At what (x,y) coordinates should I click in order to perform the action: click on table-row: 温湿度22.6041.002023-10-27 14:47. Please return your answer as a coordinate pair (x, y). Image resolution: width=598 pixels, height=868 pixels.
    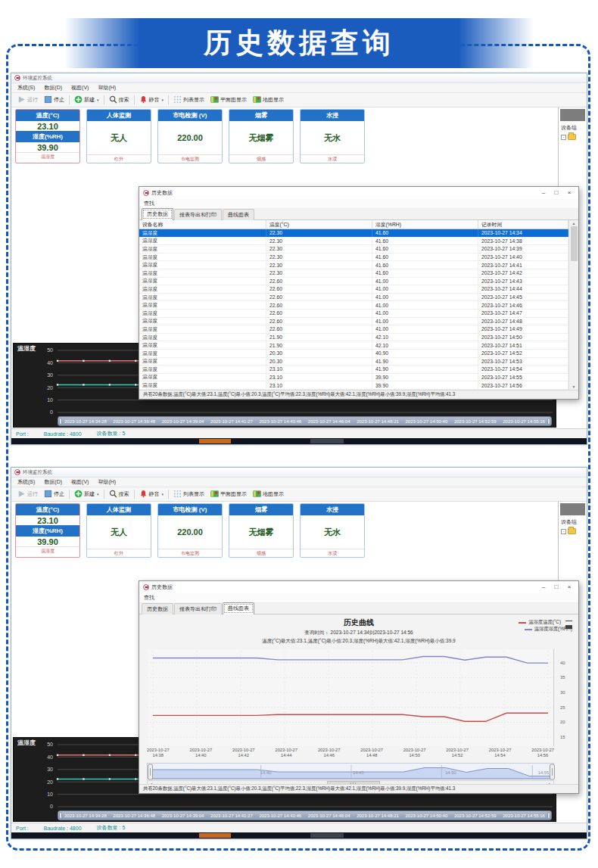
    Looking at the image, I should click on (354, 313).